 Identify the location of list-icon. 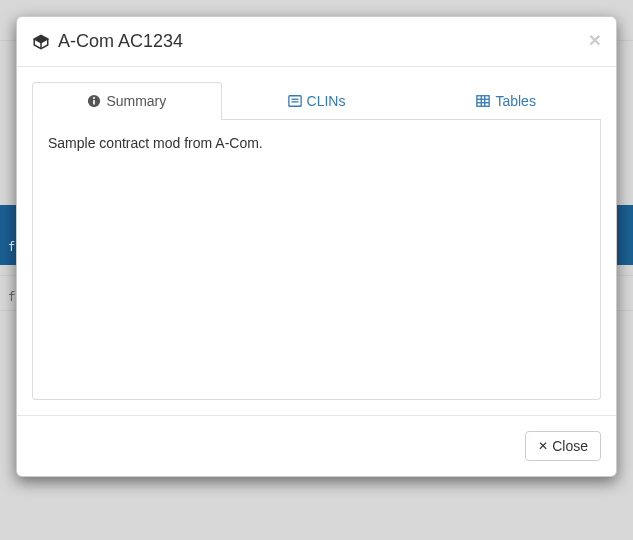
(295, 101).